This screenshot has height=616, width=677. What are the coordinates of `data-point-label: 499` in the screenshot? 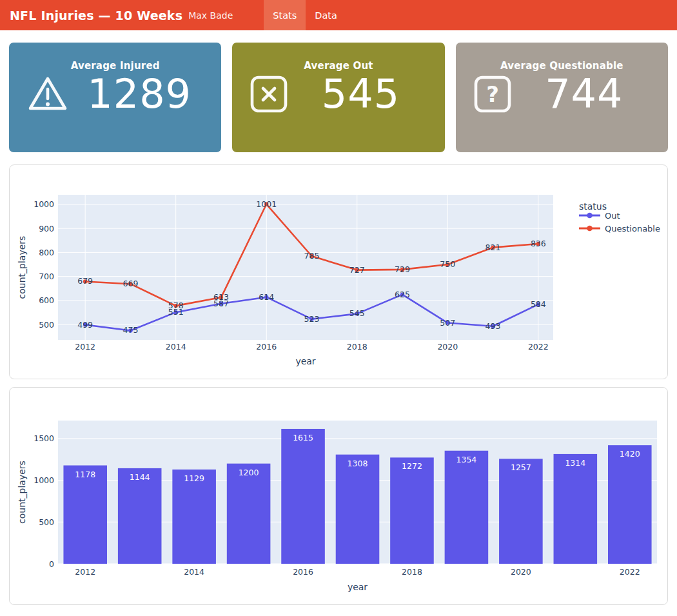 It's located at (85, 325).